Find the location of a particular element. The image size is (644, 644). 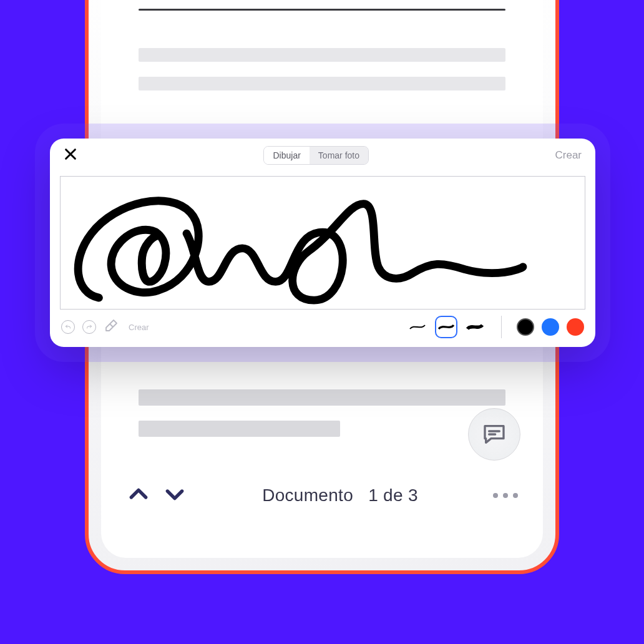

color-blue is located at coordinates (550, 327).